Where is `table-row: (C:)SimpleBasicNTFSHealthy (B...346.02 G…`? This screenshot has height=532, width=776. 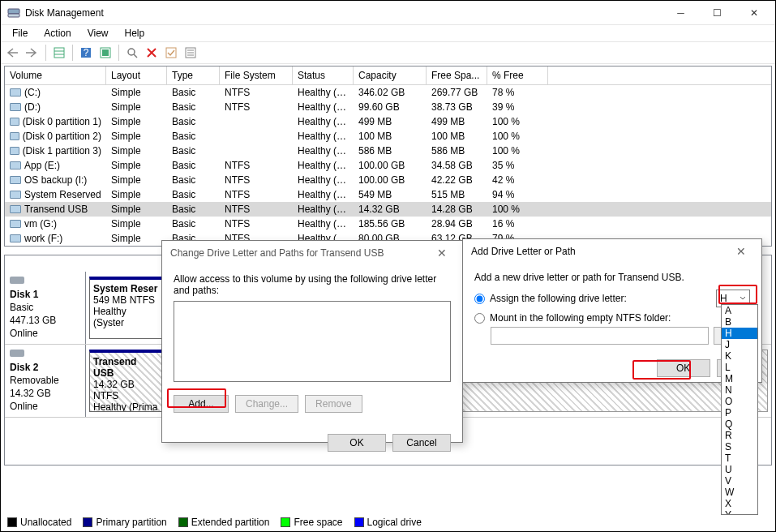
table-row: (C:)SimpleBasicNTFSHealthy (B...346.02 G… is located at coordinates (388, 92).